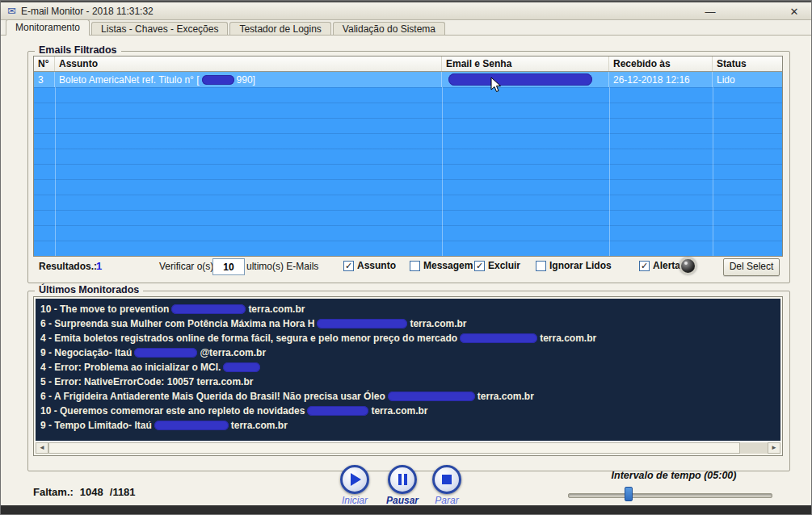 The image size is (812, 515). What do you see at coordinates (448, 266) in the screenshot?
I see `checkbox-label: Messagem` at bounding box center [448, 266].